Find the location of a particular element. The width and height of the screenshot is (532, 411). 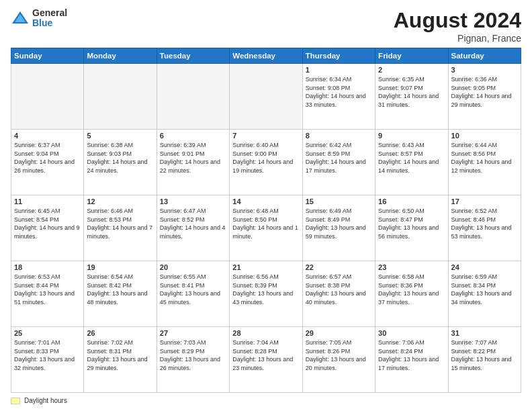

day-number: 24 is located at coordinates (485, 267).